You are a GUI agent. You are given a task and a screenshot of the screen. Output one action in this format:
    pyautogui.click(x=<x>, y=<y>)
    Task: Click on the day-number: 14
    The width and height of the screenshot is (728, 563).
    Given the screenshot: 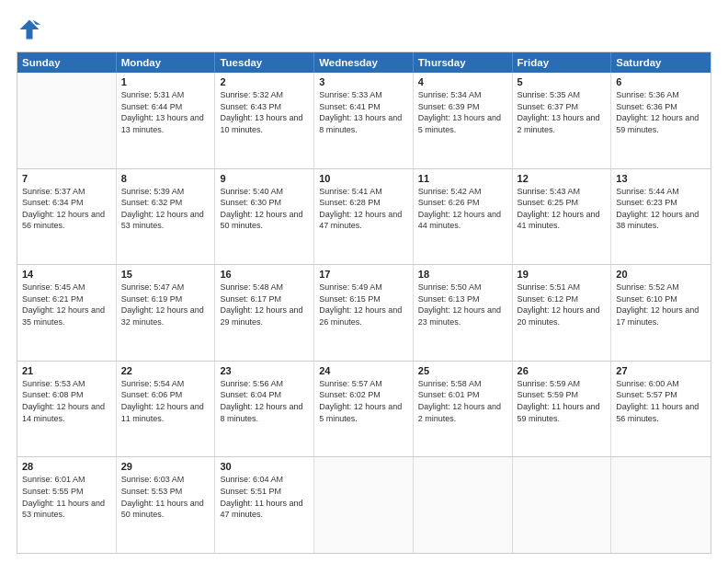 What is the action you would take?
    pyautogui.click(x=66, y=274)
    